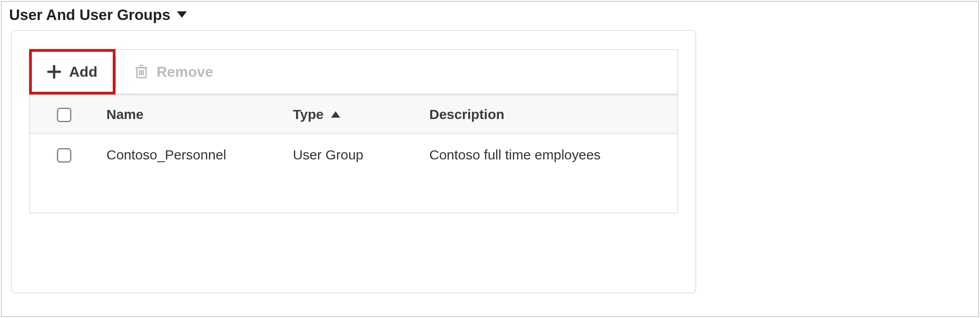  Describe the element at coordinates (354, 14) in the screenshot. I see `section-header: User And User Groups` at that location.